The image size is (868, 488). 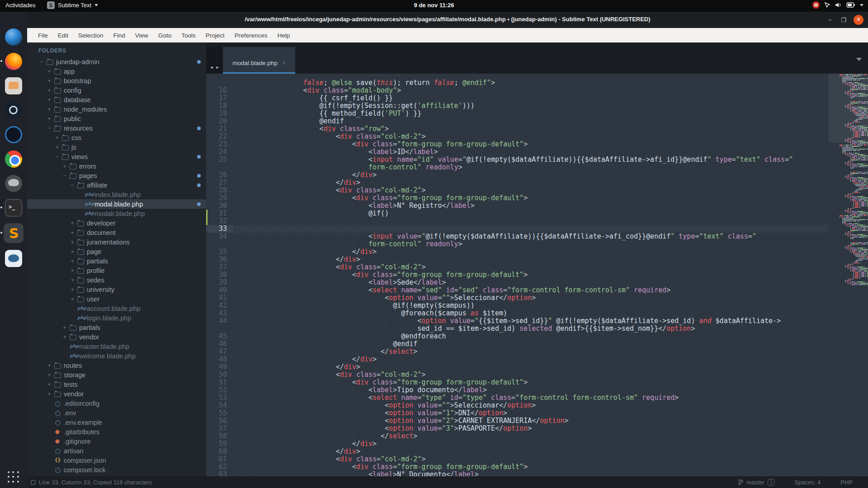 I want to click on sidebar-item-page: +page, so click(x=117, y=251).